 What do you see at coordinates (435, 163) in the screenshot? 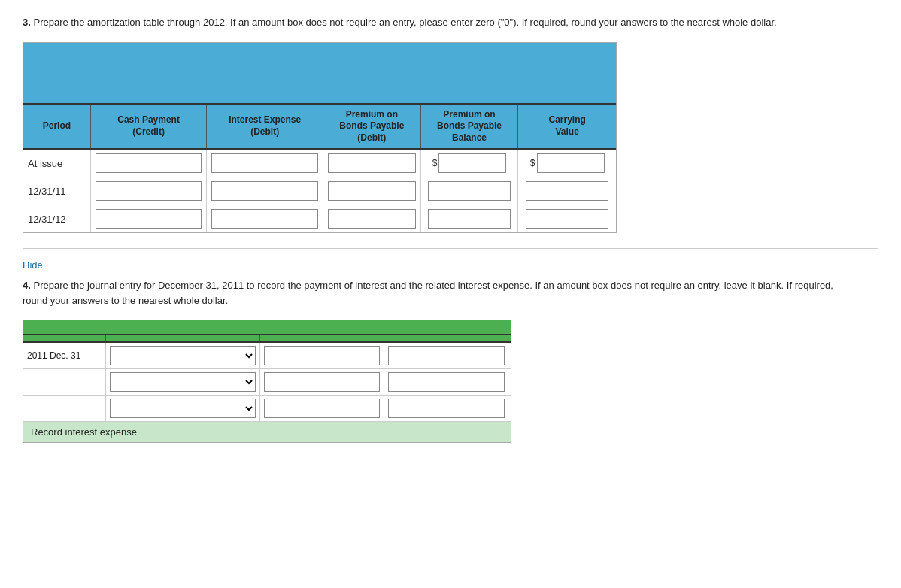
I see `dollar-sign-premium-at-issue: $` at bounding box center [435, 163].